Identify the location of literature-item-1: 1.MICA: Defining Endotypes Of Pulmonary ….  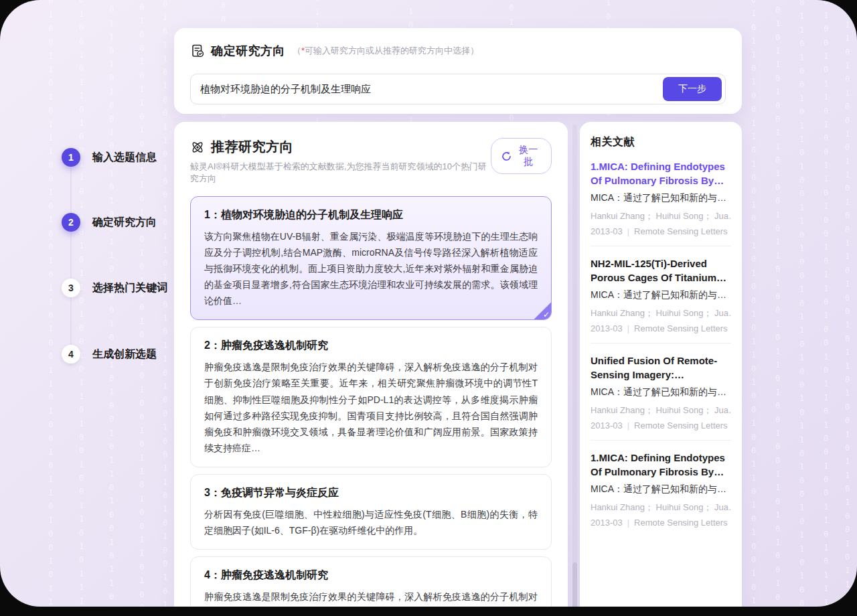
(661, 198).